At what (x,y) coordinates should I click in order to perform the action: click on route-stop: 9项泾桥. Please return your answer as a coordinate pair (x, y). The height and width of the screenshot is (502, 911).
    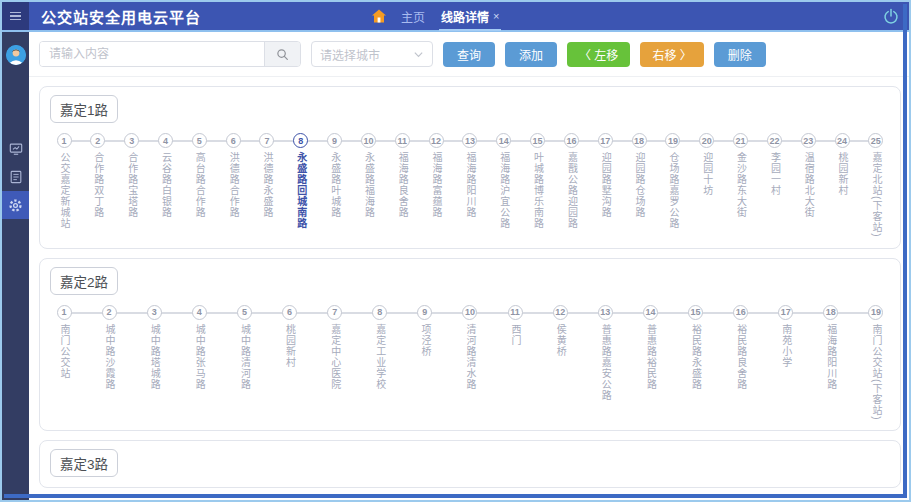
    Looking at the image, I should click on (425, 363).